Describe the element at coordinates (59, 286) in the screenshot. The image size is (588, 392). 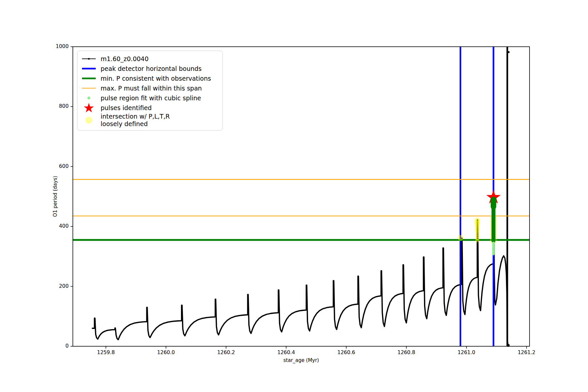
I see `y-tick-label: 200` at that location.